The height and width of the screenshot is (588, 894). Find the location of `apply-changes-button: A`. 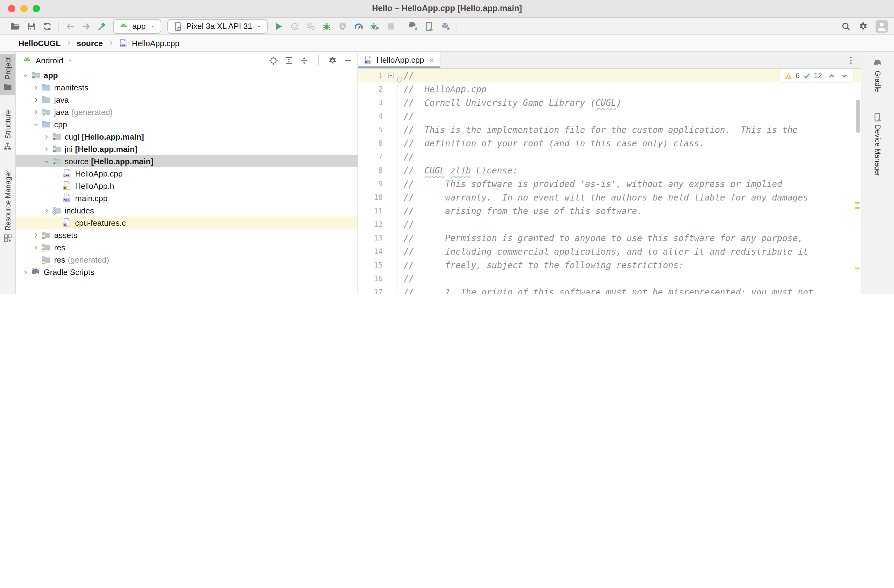

apply-changes-button: A is located at coordinates (294, 26).